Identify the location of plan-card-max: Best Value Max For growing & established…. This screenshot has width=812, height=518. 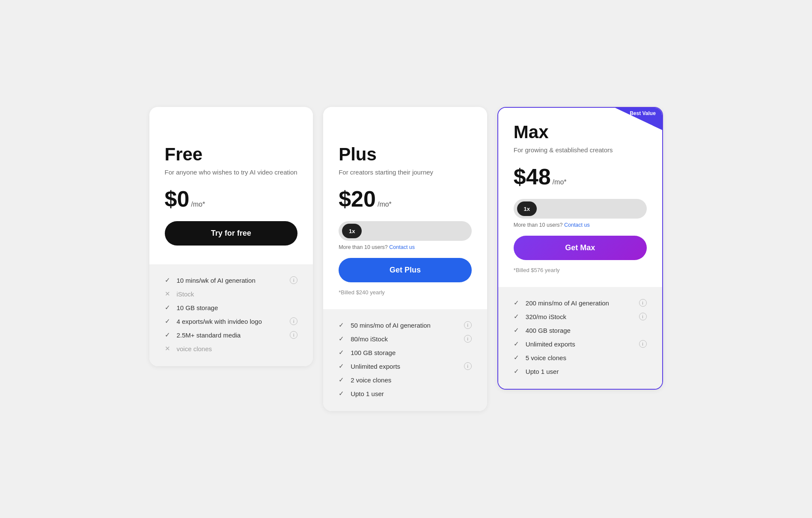
(580, 248).